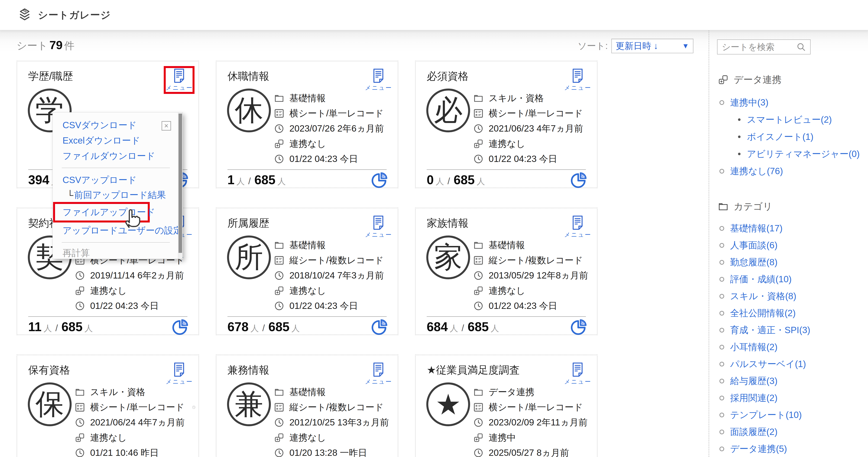 The height and width of the screenshot is (457, 868). I want to click on integration-filter-link: 連携なし(76), so click(793, 171).